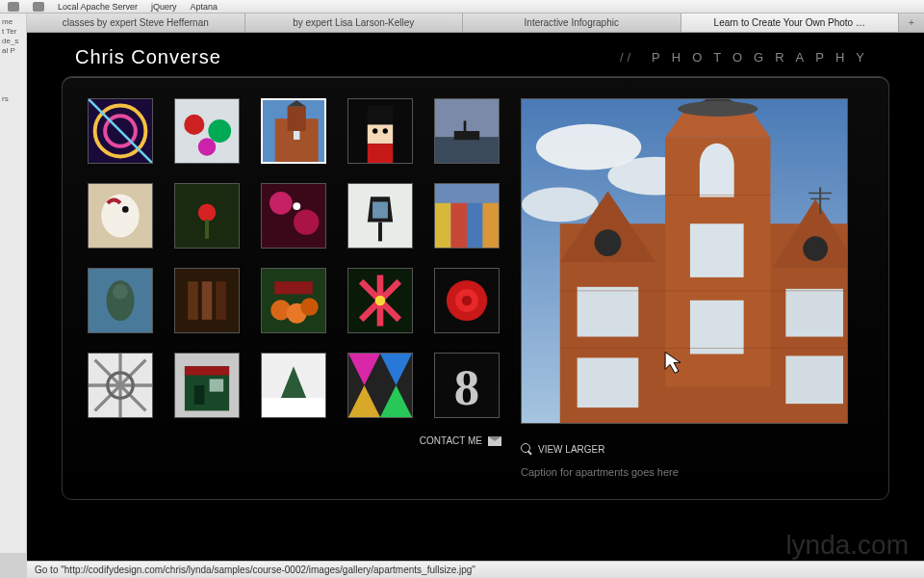  Describe the element at coordinates (137, 23) in the screenshot. I see `tab-0: classes by expert Steve Heffernan` at that location.